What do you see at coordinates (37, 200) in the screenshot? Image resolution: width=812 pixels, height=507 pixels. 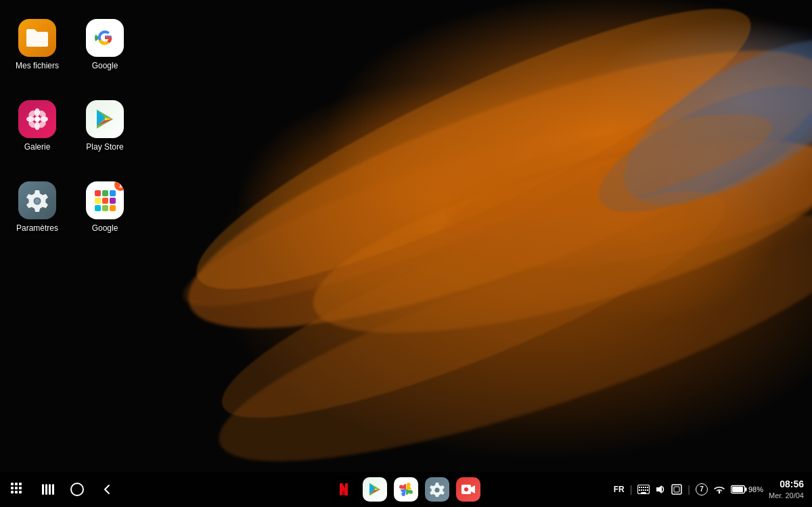 I see `parametres-icon` at bounding box center [37, 200].